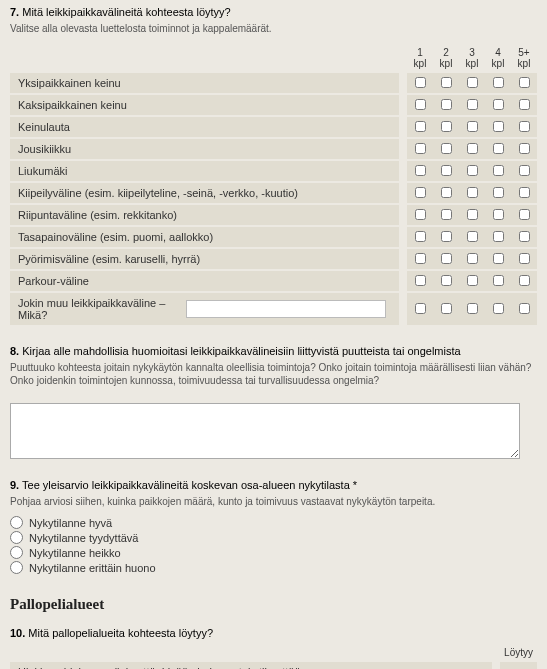  Describe the element at coordinates (274, 538) in the screenshot. I see `q9-option: Nykytilanne tyydyttävä` at that location.